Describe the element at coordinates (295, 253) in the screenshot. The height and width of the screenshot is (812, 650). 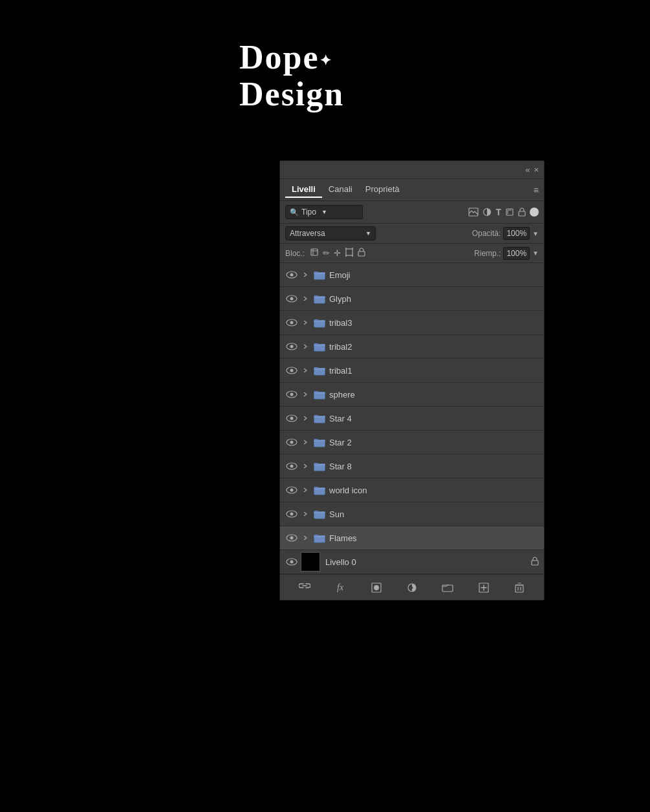
I see `lock-label: Bloc.:` at that location.